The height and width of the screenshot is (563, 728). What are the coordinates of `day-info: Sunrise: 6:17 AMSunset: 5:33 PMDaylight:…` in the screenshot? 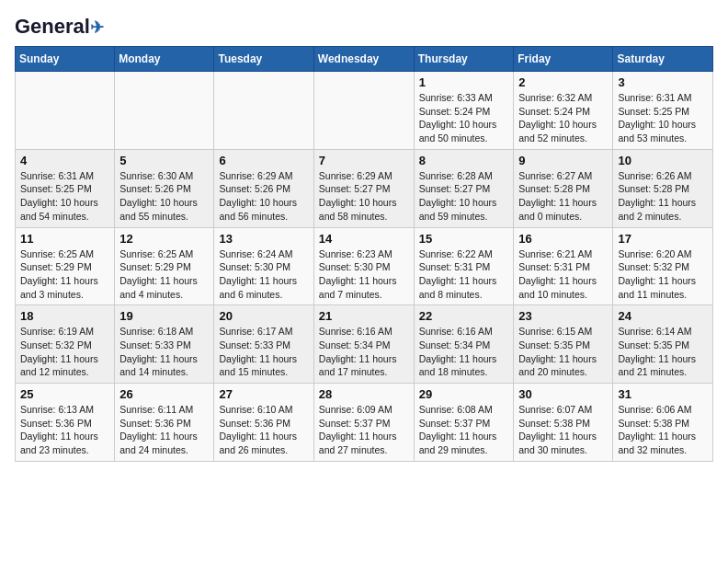 It's located at (263, 351).